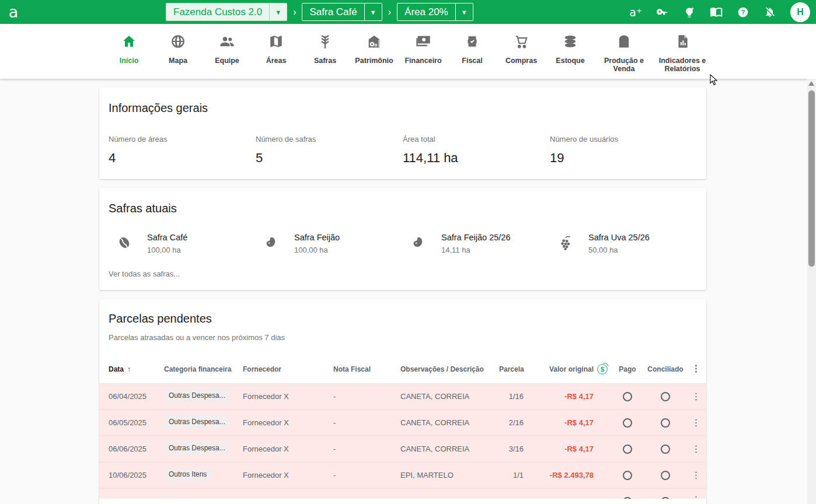  What do you see at coordinates (403, 150) in the screenshot?
I see `stats-row: Número de áreas 4 Número de safras 5 Áre…` at bounding box center [403, 150].